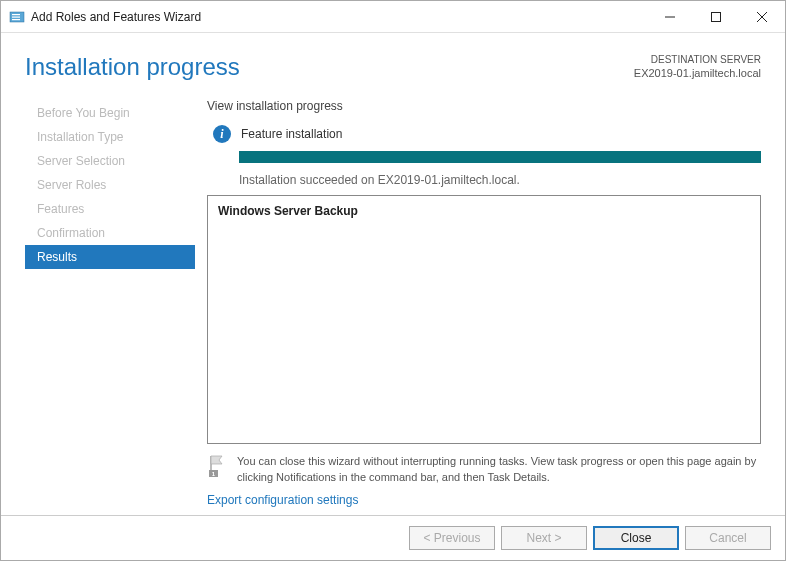  Describe the element at coordinates (17, 17) in the screenshot. I see `server-manager-icon` at that location.